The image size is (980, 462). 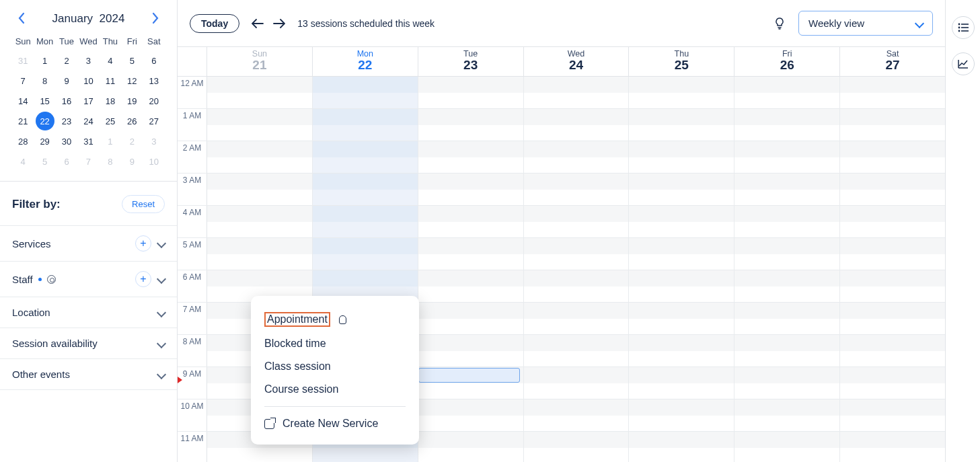 What do you see at coordinates (561, 157) in the screenshot?
I see `hour-row: 2 AM` at bounding box center [561, 157].